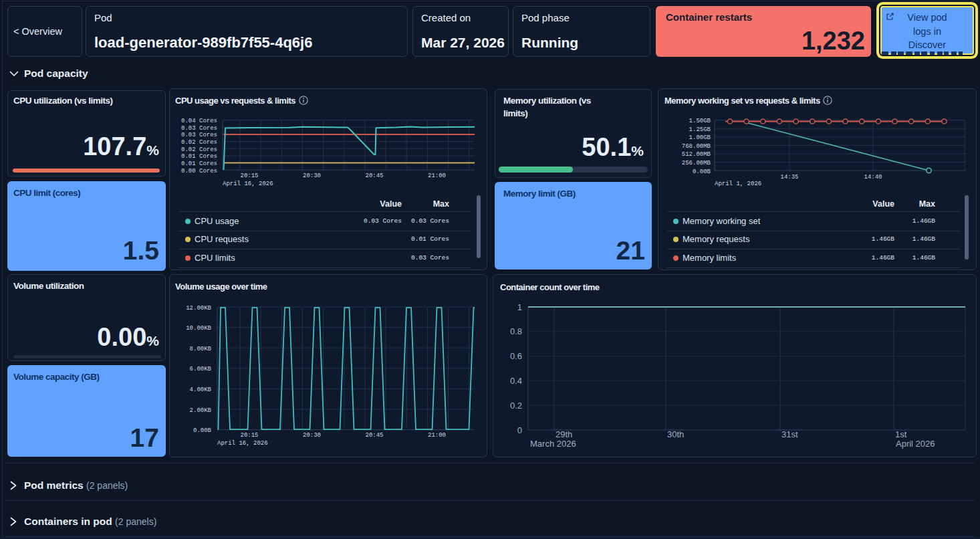 Image resolution: width=980 pixels, height=539 pixels. Describe the element at coordinates (701, 130) in the screenshot. I see `svg-text: 1.25GB` at that location.